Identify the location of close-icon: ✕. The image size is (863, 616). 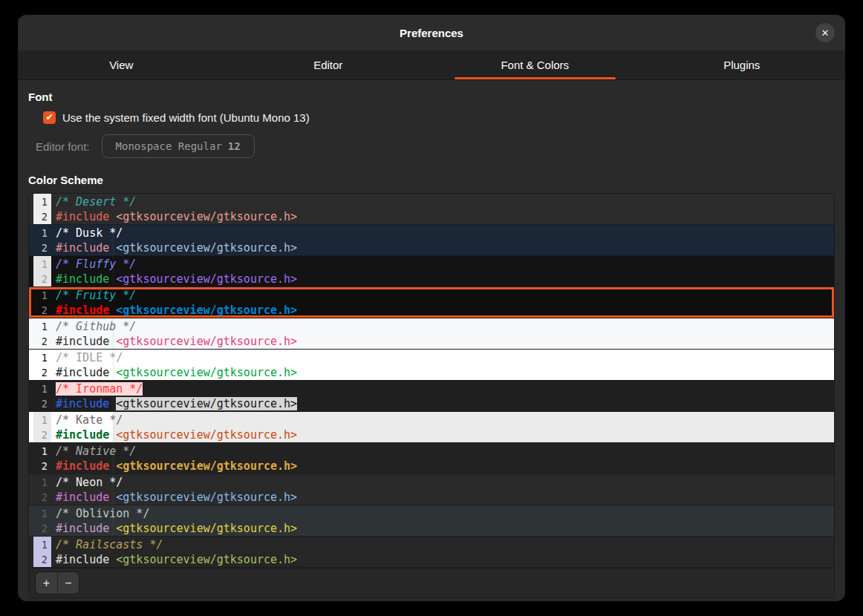
(826, 33).